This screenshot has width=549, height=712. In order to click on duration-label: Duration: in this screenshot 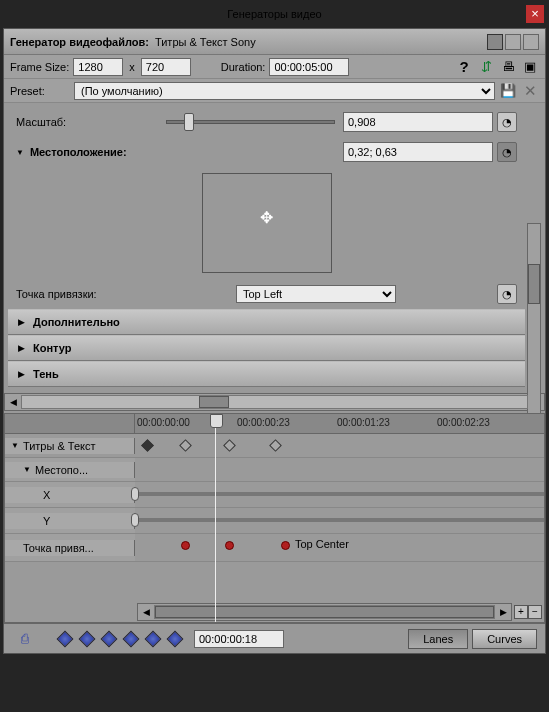, I will do `click(244, 67)`.